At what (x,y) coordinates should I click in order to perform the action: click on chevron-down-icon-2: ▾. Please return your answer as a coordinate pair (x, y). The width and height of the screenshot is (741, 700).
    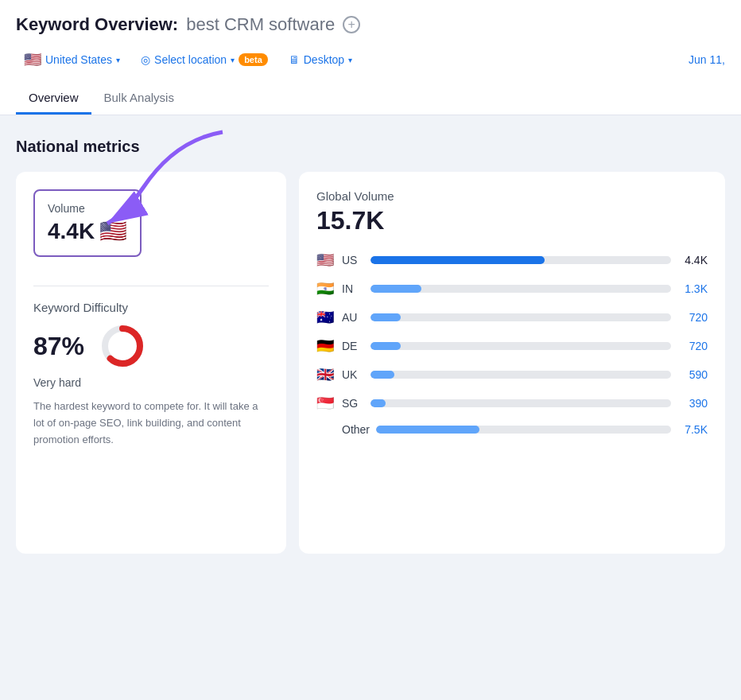
    Looking at the image, I should click on (232, 60).